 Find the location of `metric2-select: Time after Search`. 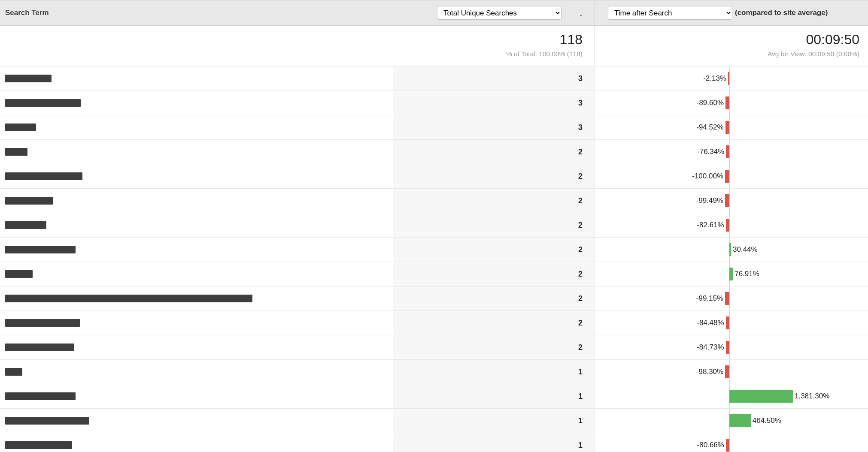

metric2-select: Time after Search is located at coordinates (670, 13).